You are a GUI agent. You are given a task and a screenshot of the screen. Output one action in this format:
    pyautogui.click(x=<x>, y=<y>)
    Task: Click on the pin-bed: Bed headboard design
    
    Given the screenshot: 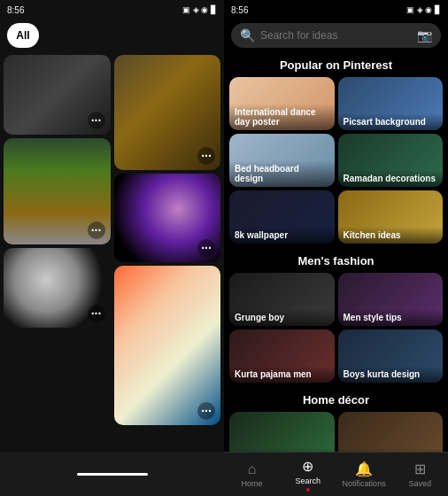 What is the action you would take?
    pyautogui.click(x=282, y=160)
    